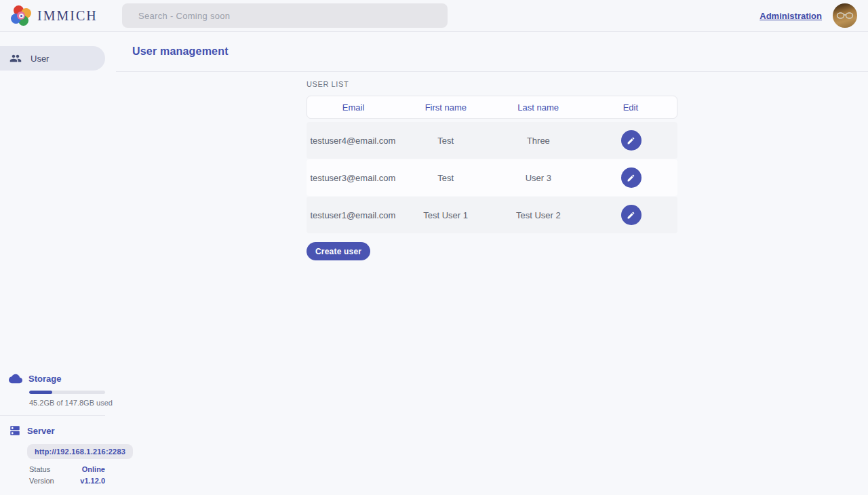 The height and width of the screenshot is (495, 868). What do you see at coordinates (492, 107) in the screenshot?
I see `table-header-row: Email First name Last name Edit` at bounding box center [492, 107].